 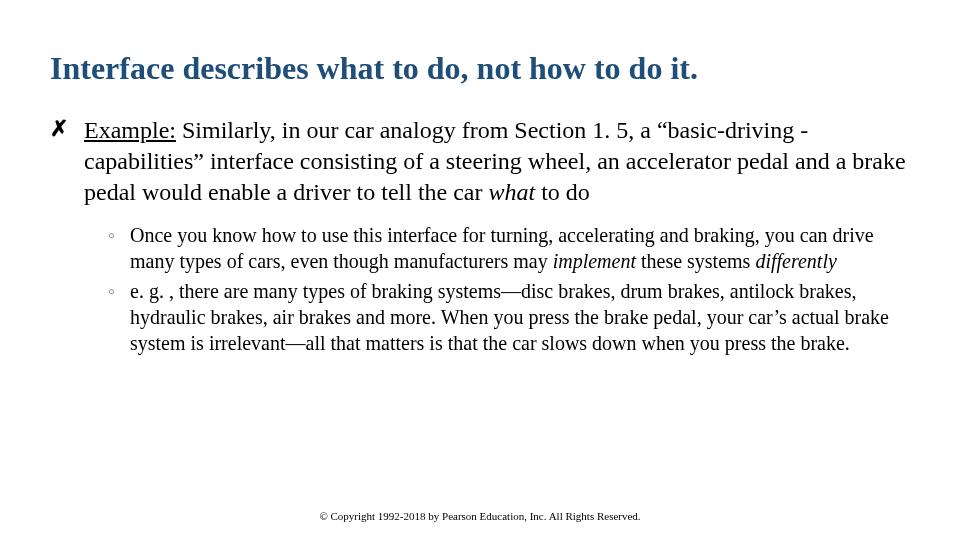 I want to click on bullet-text-b: to do, so click(x=562, y=192).